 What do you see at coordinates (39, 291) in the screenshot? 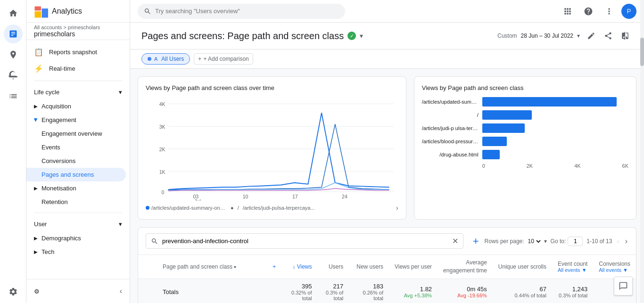
I see `nav-settings: ⚙` at bounding box center [39, 291].